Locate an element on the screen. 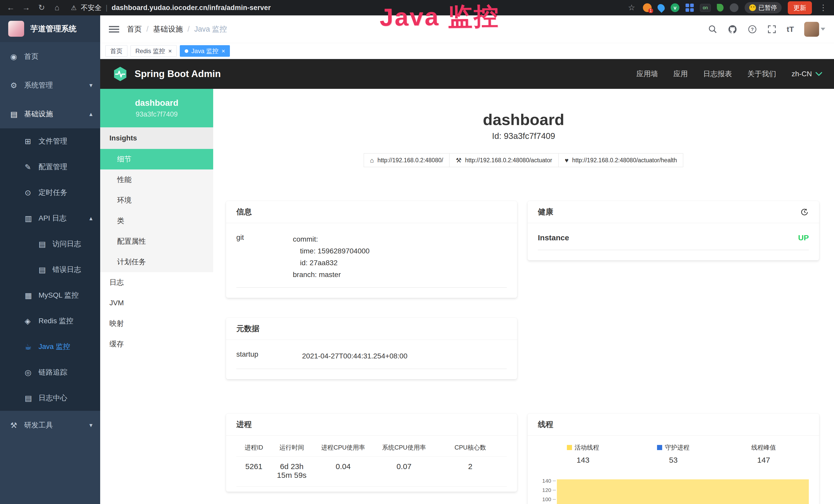  yudao-sidebar: 芋道管理系统 ◉ 首页 ⚙ 系统管理 ▾ ▤ 基础设施 ▴ ⊞ 文件管理 ✎ 配… is located at coordinates (50, 260).